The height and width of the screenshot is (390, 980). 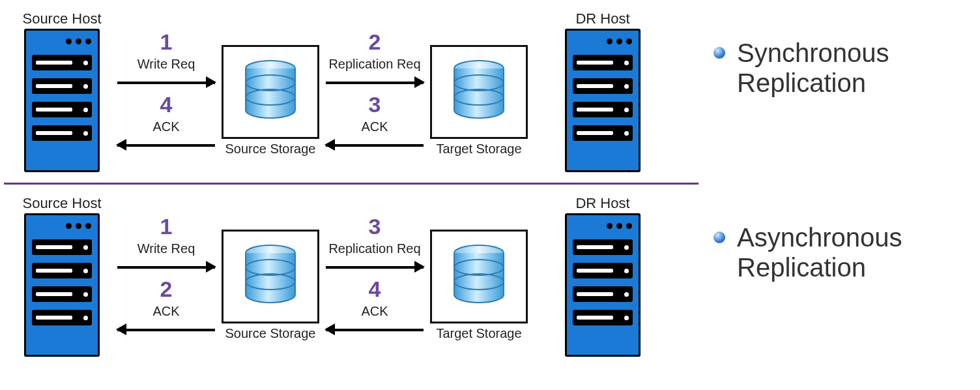 What do you see at coordinates (820, 237) in the screenshot?
I see `caption-line1: Asynchronous` at bounding box center [820, 237].